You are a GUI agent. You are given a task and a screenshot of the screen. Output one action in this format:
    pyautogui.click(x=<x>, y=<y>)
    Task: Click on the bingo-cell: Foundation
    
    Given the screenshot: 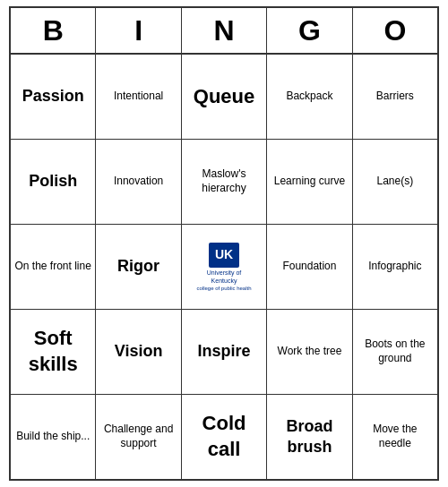 What is the action you would take?
    pyautogui.click(x=310, y=267)
    